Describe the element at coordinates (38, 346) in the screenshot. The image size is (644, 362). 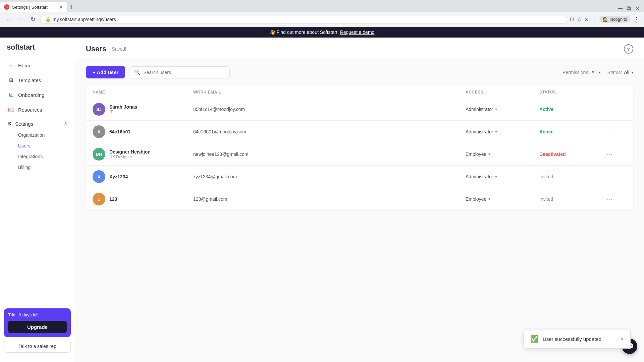
I see `talk-to-sales-button: Talk to a sales rep` at that location.